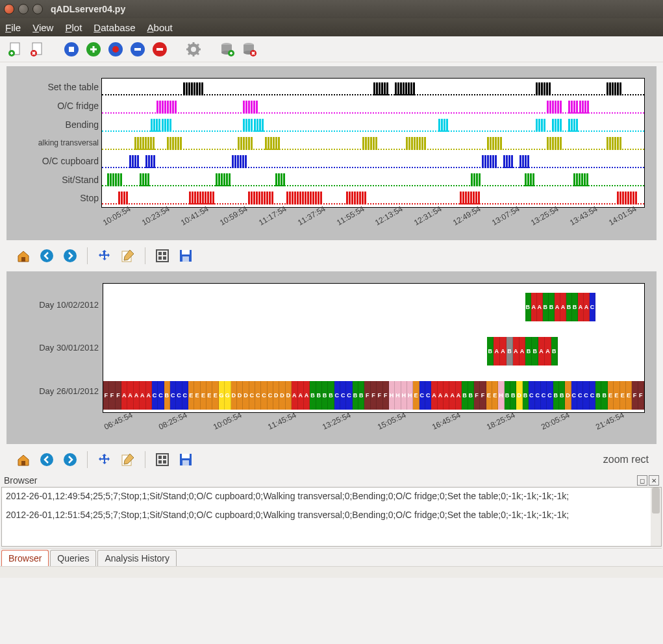  What do you see at coordinates (58, 180) in the screenshot?
I see `ylabel: Sit/Stand` at bounding box center [58, 180].